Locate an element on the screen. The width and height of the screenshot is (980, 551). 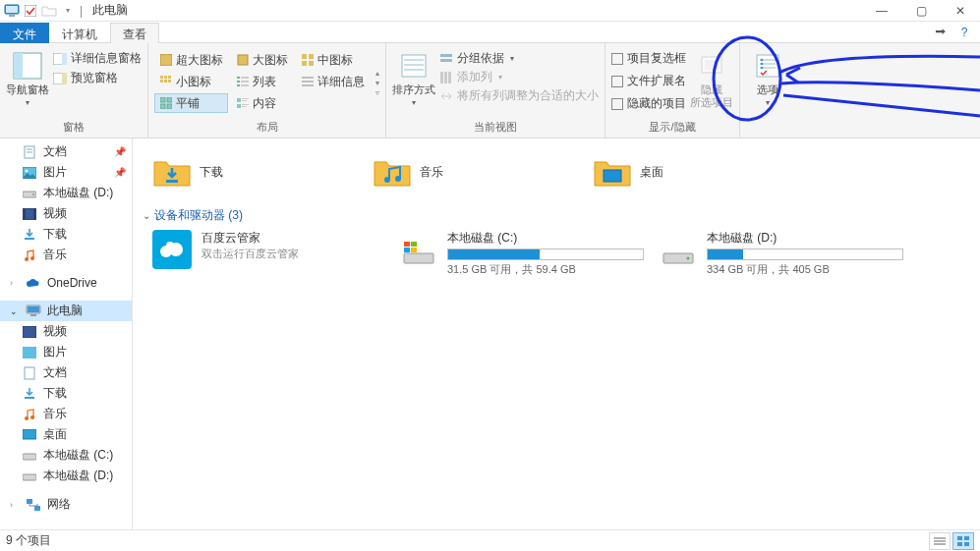
nav-pc-drive-c: 本地磁盘 (C:) is located at coordinates (66, 456).